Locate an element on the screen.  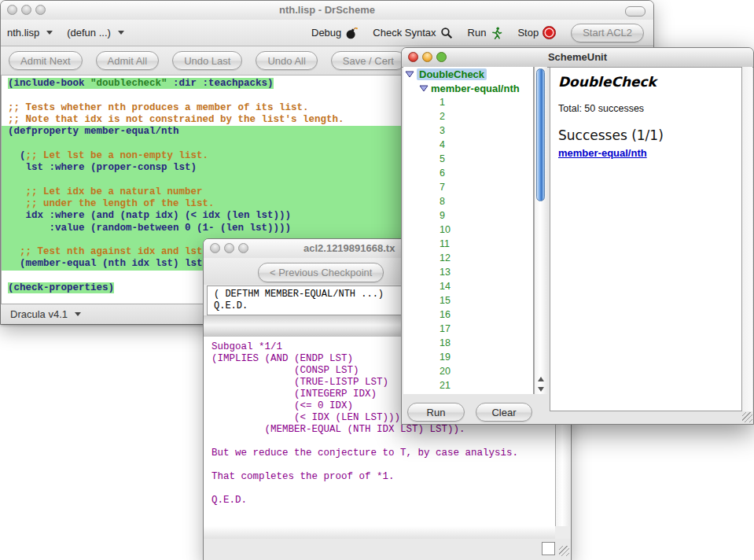
run-tests-button: Run is located at coordinates (436, 412).